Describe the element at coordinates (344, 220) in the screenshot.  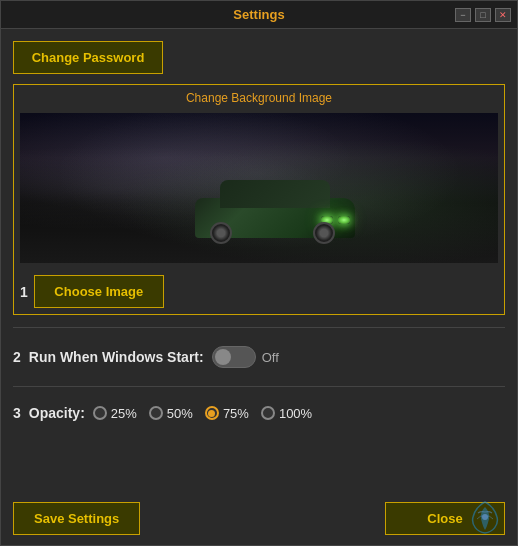
I see `headlight-left` at that location.